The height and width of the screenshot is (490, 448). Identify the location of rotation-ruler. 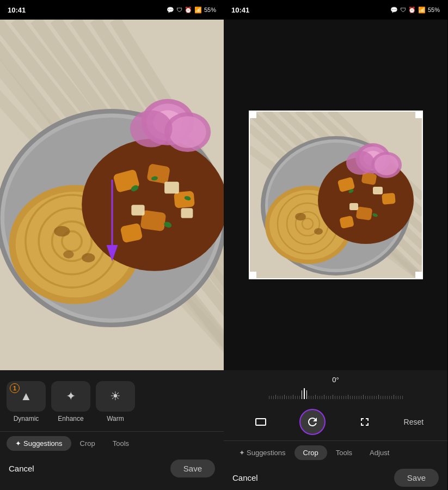
(335, 394).